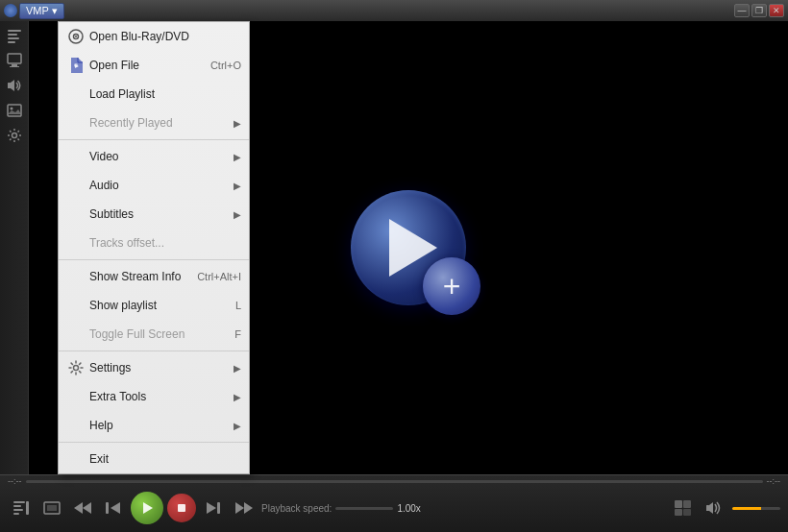 The height and width of the screenshot is (532, 788). What do you see at coordinates (759, 11) in the screenshot?
I see `restore-button: ❐` at bounding box center [759, 11].